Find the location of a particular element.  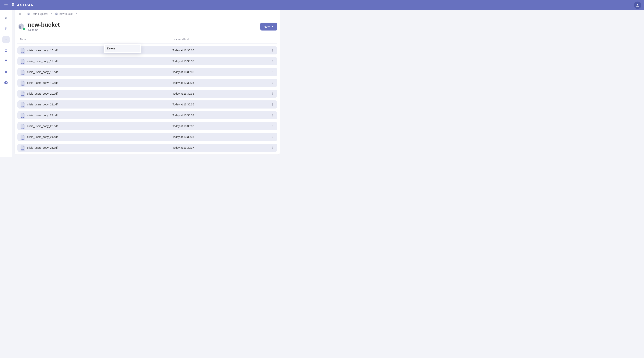

file-name: crisis_users_copy_17.pdf is located at coordinates (100, 61).